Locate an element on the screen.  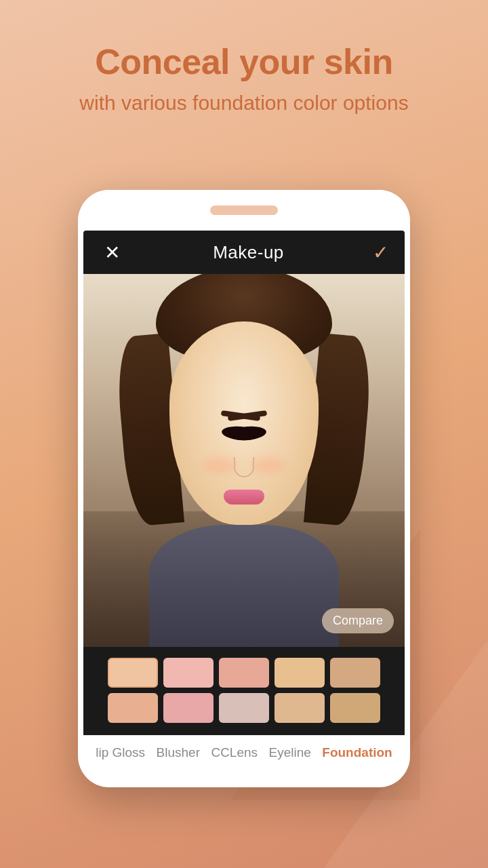
category-tabs: lip GlossBlusherCCLensEyelineFoundation is located at coordinates (244, 751).